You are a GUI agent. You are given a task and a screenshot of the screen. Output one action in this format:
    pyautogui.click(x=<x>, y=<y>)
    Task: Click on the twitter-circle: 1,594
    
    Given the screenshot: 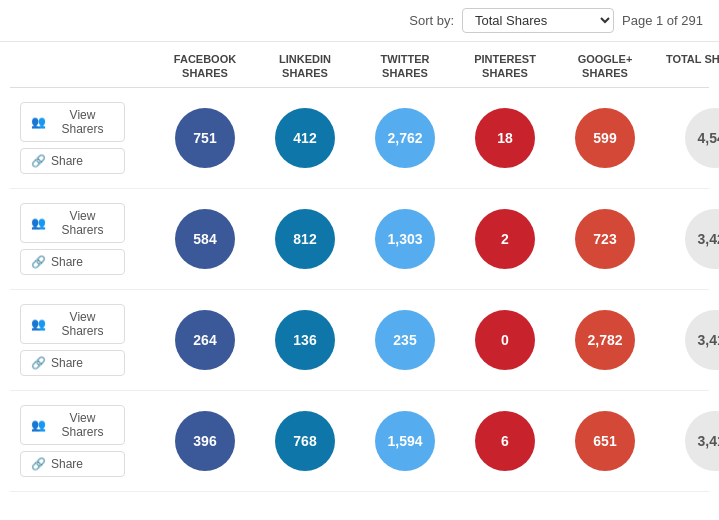 What is the action you would take?
    pyautogui.click(x=405, y=441)
    